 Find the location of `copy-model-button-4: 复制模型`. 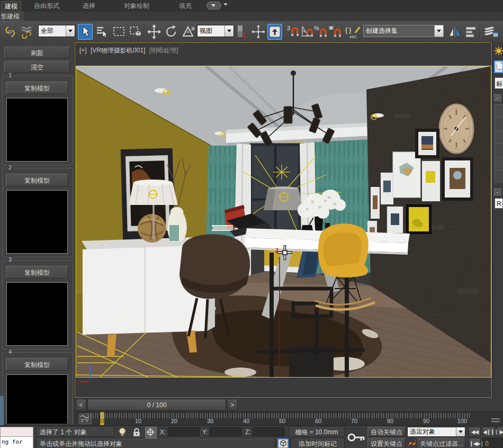

copy-model-button-4: 复制模型 is located at coordinates (37, 364).